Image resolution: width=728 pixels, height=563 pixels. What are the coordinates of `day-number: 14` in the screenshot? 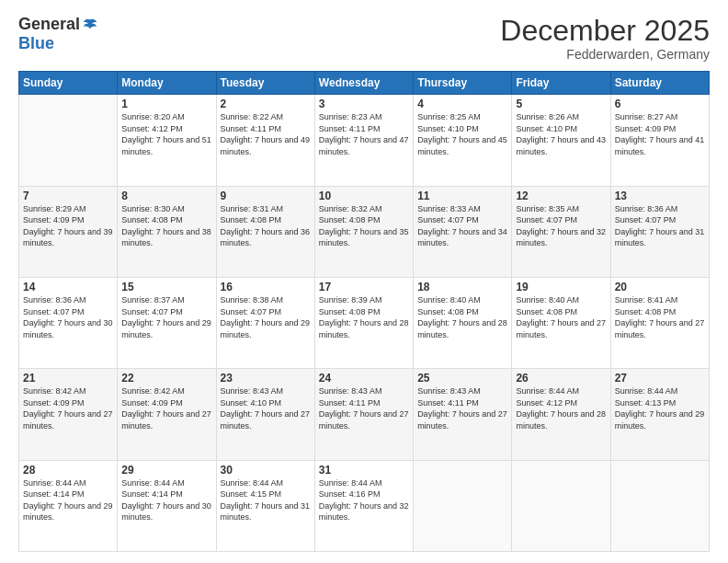 It's located at (68, 287).